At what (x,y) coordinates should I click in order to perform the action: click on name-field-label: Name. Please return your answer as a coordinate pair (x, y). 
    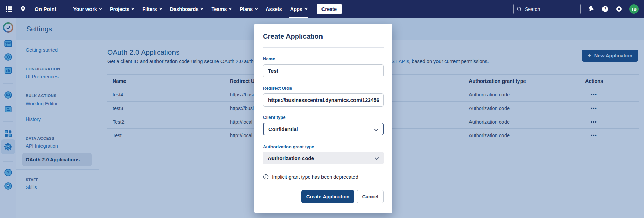
    Looking at the image, I should click on (323, 59).